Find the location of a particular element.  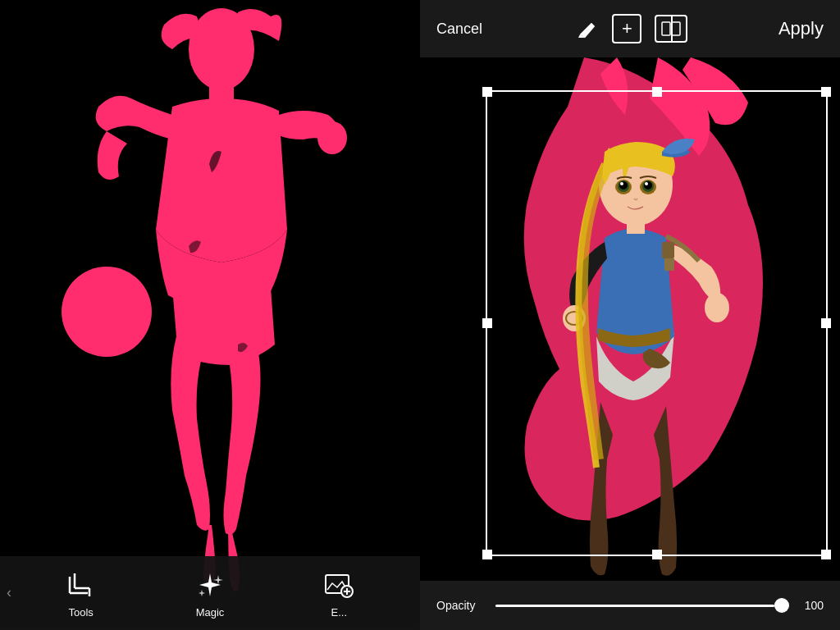

bottom-bar-right: Opacity 100 is located at coordinates (630, 605).